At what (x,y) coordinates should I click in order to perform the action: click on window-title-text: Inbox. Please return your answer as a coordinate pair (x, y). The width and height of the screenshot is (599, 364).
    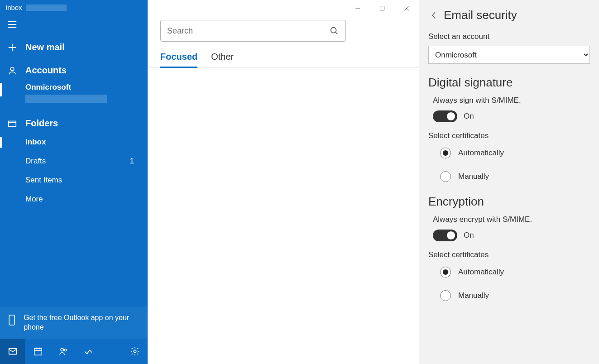
    Looking at the image, I should click on (14, 7).